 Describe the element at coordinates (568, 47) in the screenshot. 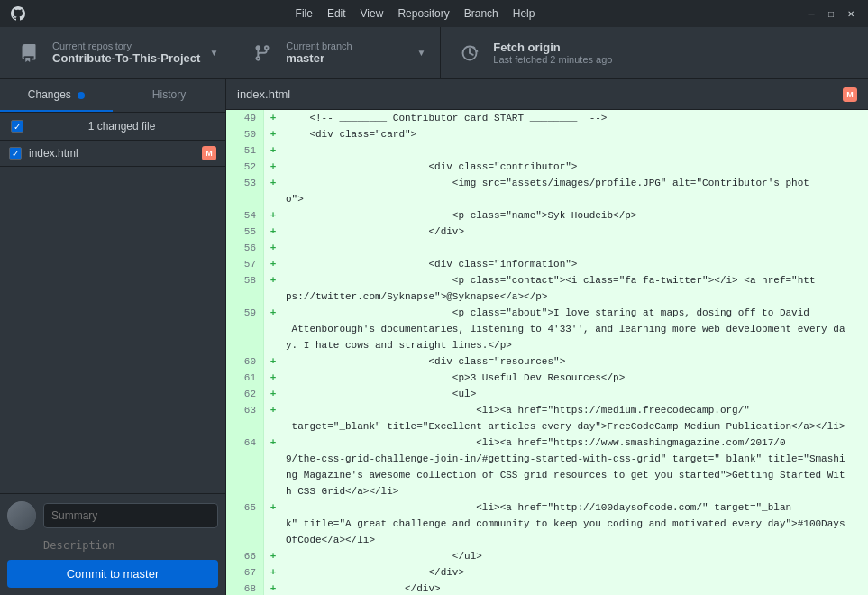

I see `fetch-label: Fetch origin` at that location.